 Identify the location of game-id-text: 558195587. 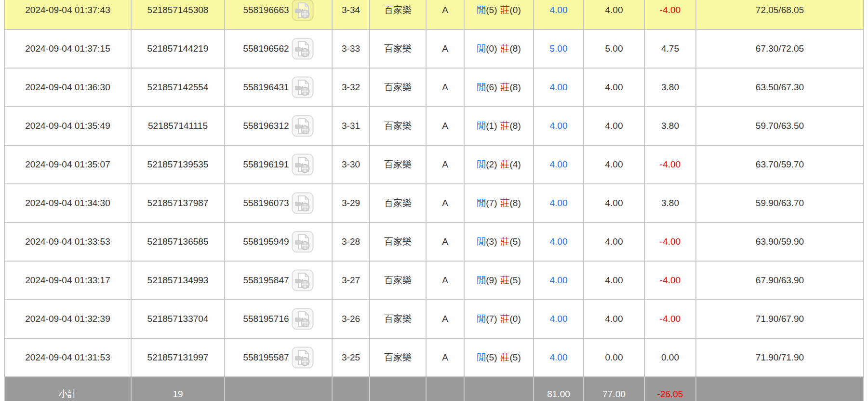
(266, 358).